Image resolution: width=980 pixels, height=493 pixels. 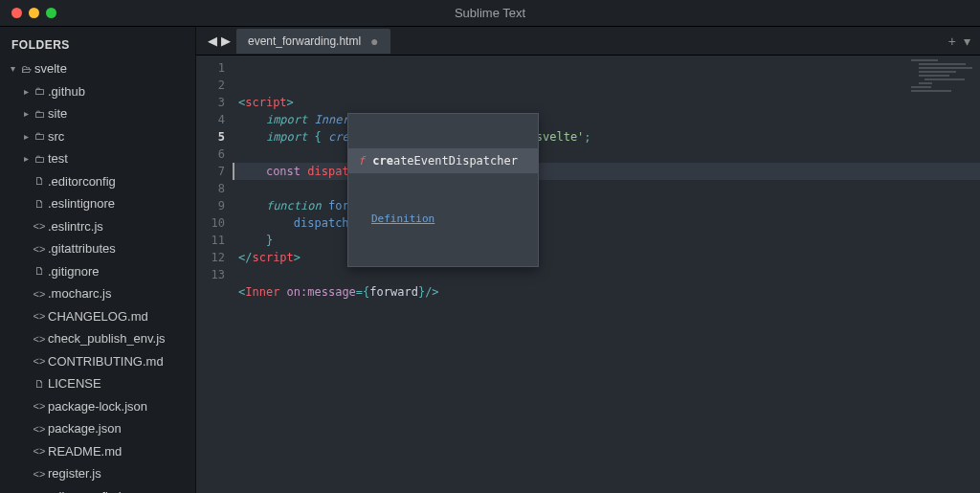 I want to click on sidebar-item: ▸🗀site, so click(x=98, y=114).